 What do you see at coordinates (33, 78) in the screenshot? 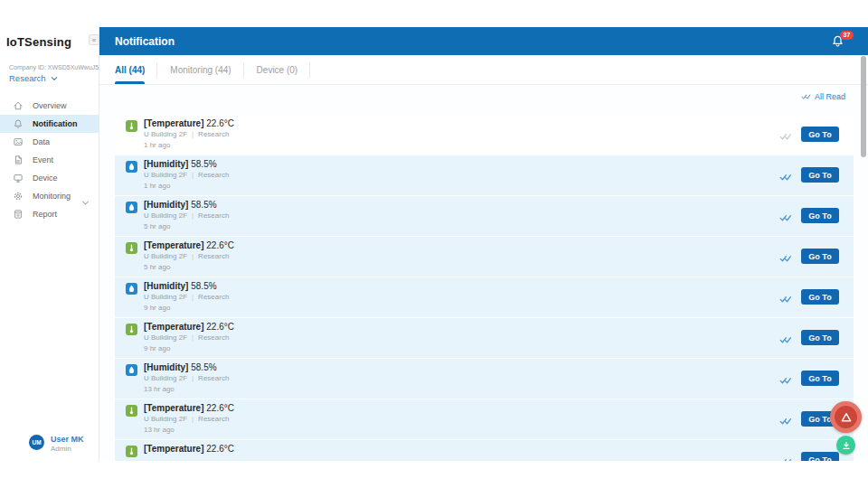
I see `project-selector: Research` at bounding box center [33, 78].